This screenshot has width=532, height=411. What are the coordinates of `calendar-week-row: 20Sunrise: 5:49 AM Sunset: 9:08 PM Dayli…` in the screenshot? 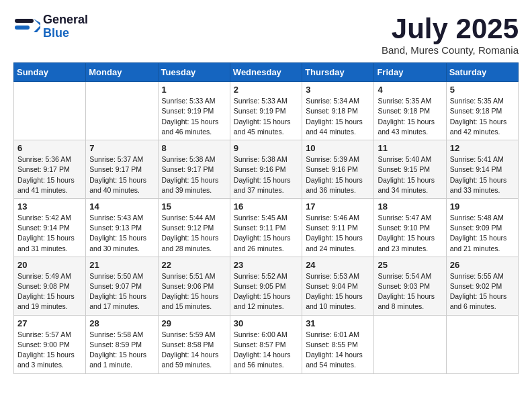 It's located at (266, 286).